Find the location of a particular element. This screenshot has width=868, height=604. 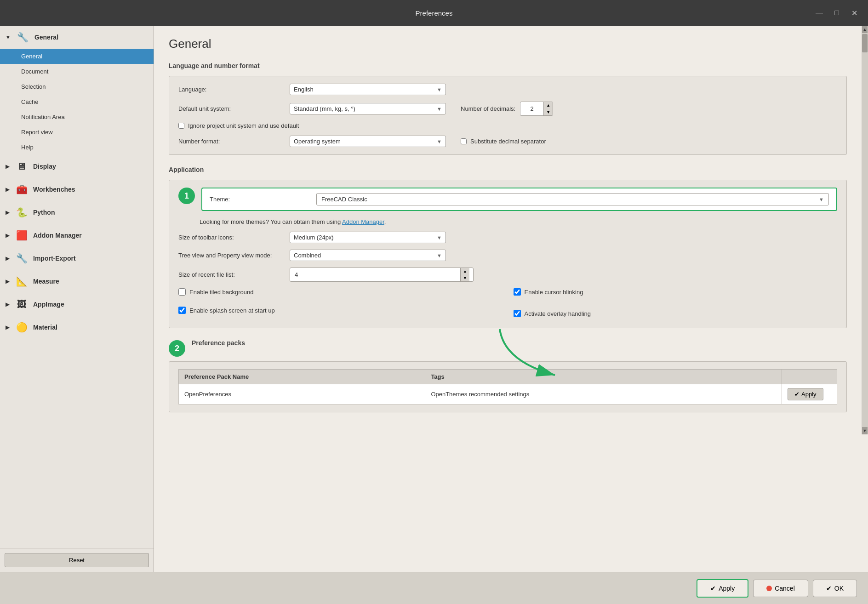

number-format-row: Number format: Operating system ▼ Substi… is located at coordinates (508, 142).